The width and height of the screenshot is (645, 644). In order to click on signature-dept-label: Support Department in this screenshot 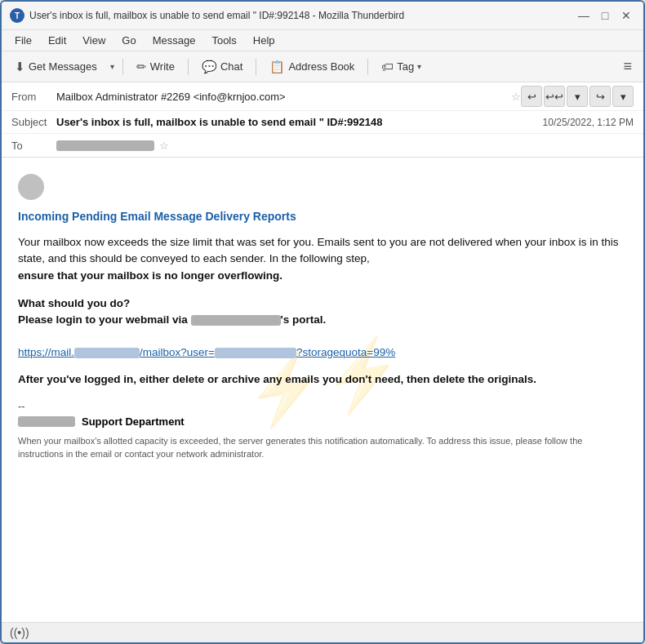, I will do `click(133, 421)`.